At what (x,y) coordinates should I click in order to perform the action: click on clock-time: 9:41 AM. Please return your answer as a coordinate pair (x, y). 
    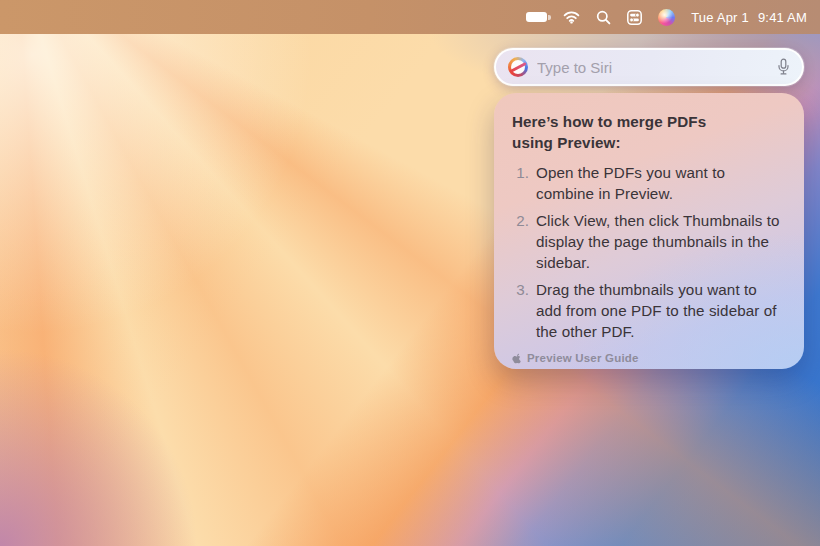
    Looking at the image, I should click on (782, 18).